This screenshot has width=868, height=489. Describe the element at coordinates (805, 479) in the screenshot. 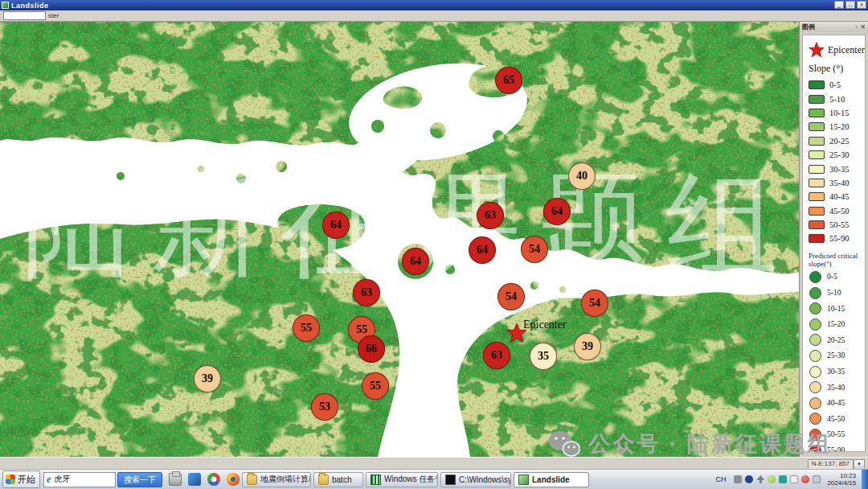

I see `red-app-tray-icon` at that location.